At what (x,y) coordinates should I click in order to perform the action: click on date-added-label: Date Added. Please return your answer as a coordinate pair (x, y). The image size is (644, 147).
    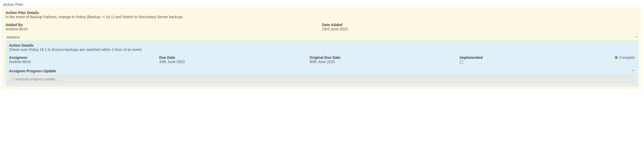
    Looking at the image, I should click on (481, 25).